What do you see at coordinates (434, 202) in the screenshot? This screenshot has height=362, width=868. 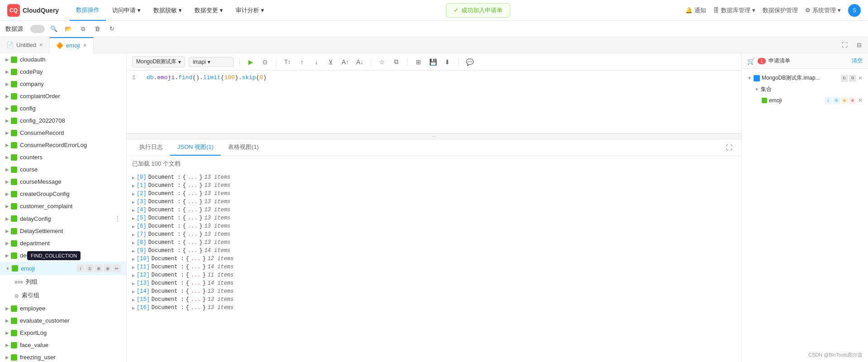 I see `result-row: ▶ [3] Document : { ... } 13 items` at bounding box center [434, 202].